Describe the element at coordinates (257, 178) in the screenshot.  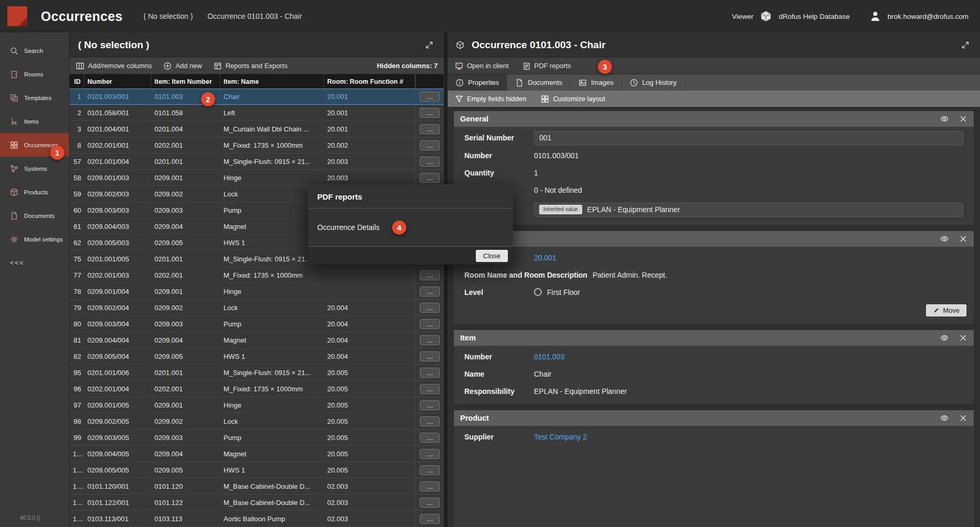
I see `table-row: 580209.001/0030209.001Hinge20.003…` at that location.